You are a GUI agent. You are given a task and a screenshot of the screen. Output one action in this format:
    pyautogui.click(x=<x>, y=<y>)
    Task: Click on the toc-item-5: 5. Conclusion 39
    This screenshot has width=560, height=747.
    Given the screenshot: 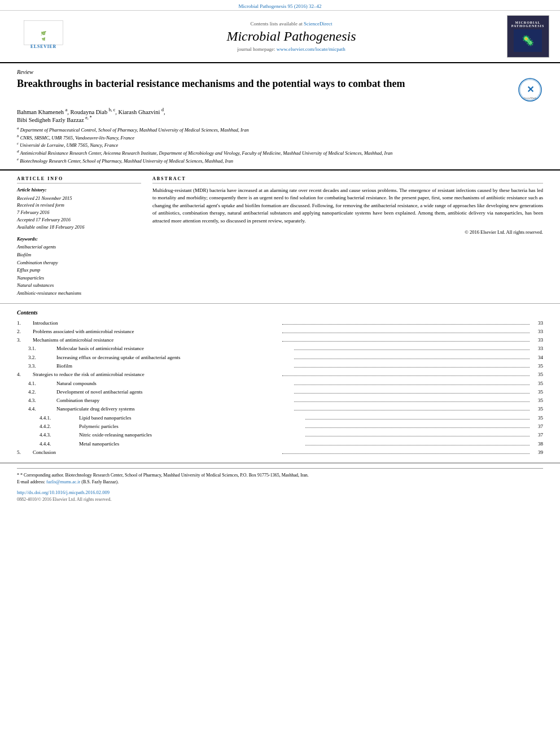 What is the action you would take?
    pyautogui.click(x=280, y=453)
    